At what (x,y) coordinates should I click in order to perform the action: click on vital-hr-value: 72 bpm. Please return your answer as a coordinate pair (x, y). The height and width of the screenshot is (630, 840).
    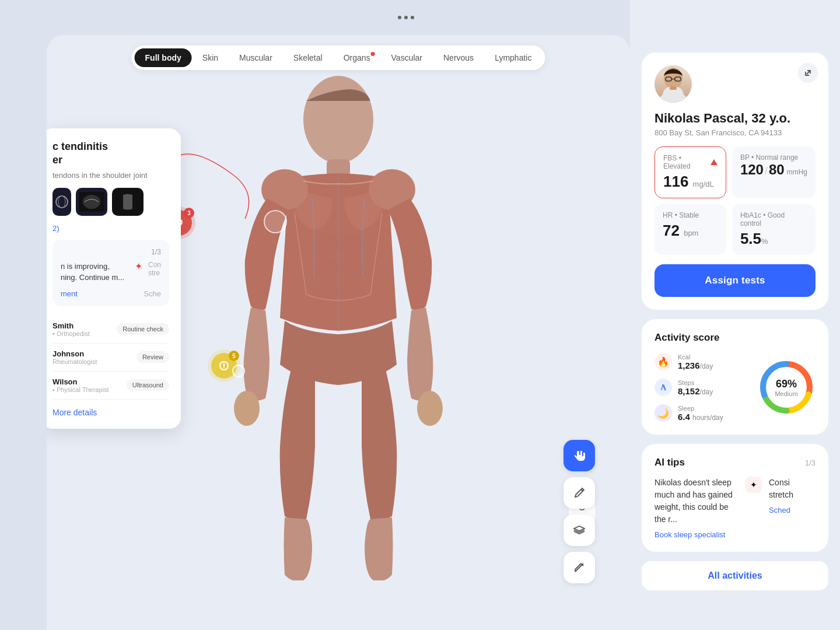
    Looking at the image, I should click on (691, 231).